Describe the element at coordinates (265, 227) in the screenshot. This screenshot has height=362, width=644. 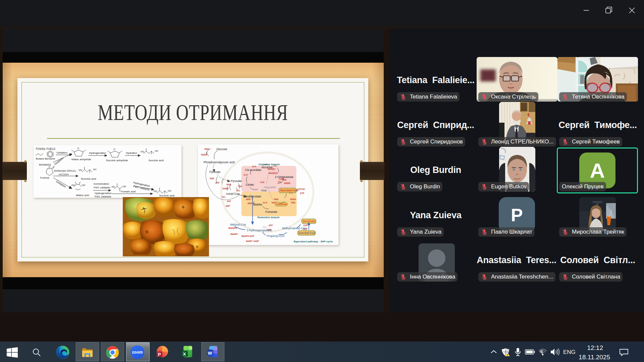
I see `svg-text: CO₂+` at that location.